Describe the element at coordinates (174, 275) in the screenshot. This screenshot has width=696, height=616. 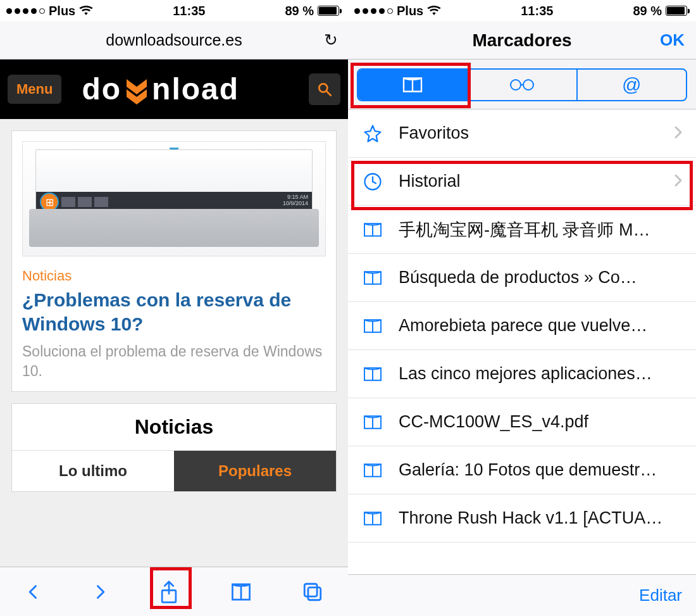
I see `article-category: Noticias` at that location.